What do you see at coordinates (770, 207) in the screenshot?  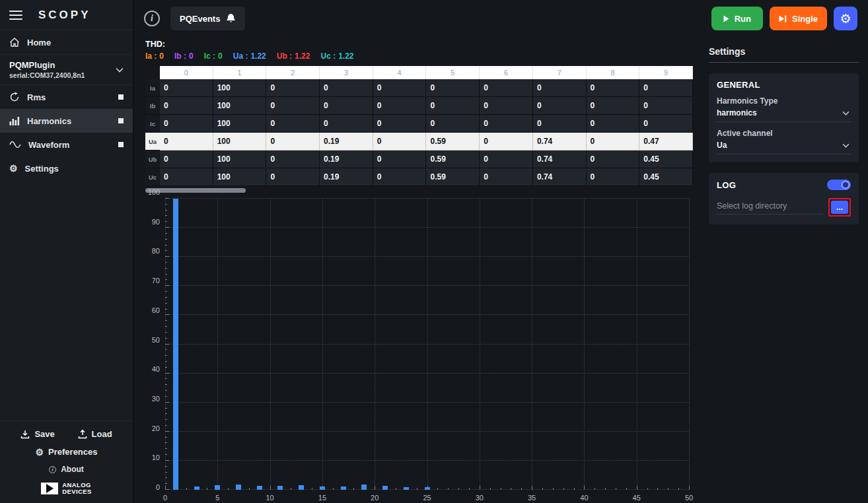 I see `log-directory-input` at bounding box center [770, 207].